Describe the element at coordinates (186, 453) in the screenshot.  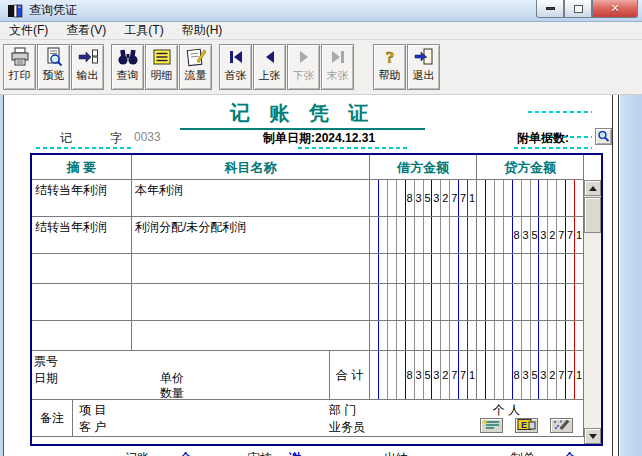
I see `signature-name-0: 金` at that location.